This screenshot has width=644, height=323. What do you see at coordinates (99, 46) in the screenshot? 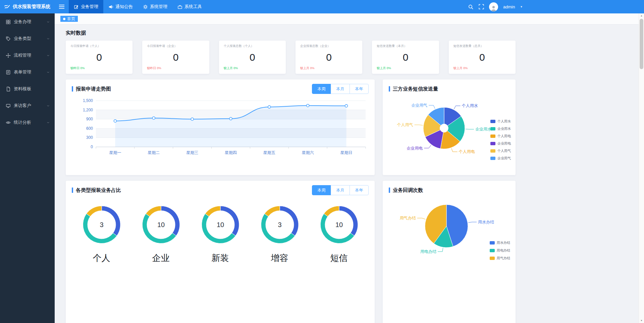
I see `stat-card-label: 今日报装申请（个人）` at bounding box center [99, 46].